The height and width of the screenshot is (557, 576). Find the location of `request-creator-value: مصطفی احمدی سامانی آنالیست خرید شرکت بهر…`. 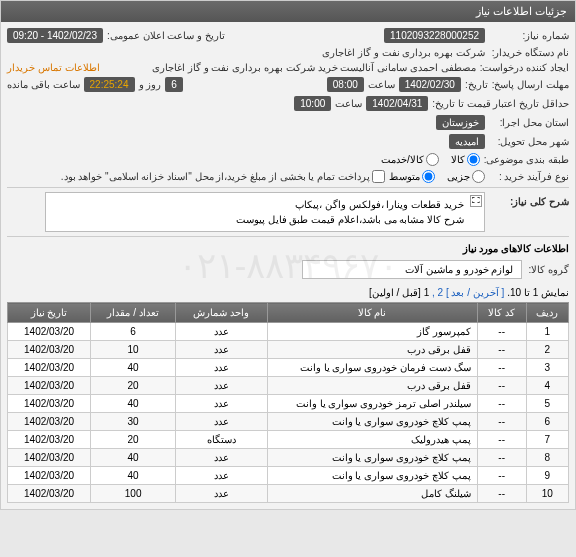

request-creator-value: مصطفی احمدی سامانی آنالیست خرید شرکت بهر… is located at coordinates (314, 68).